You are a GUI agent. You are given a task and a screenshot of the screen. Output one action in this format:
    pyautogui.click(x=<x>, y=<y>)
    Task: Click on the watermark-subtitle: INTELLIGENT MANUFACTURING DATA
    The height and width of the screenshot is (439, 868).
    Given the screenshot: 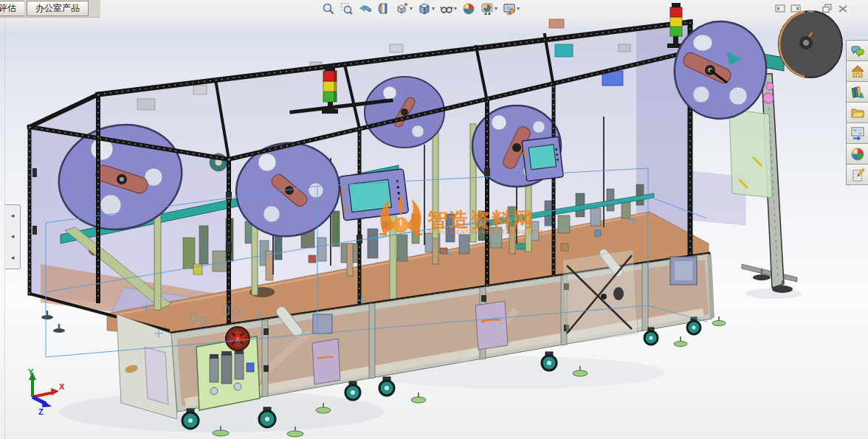 What is the action you would take?
    pyautogui.click(x=486, y=232)
    